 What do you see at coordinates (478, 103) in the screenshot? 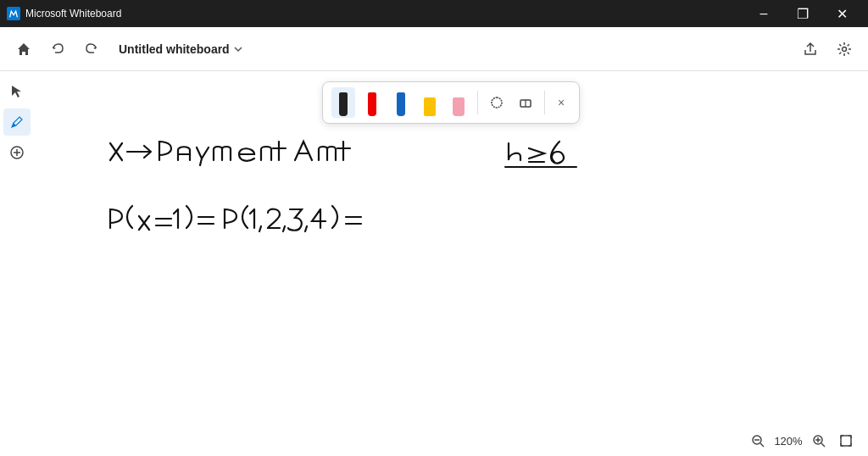
I see `toolbar-separator` at bounding box center [478, 103].